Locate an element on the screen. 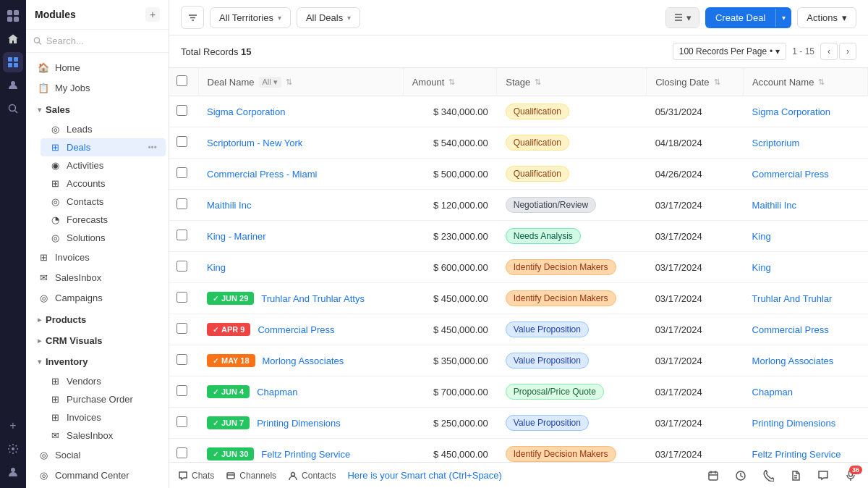 The image size is (868, 488). deal-name-link: Printing Dimensions is located at coordinates (299, 423).